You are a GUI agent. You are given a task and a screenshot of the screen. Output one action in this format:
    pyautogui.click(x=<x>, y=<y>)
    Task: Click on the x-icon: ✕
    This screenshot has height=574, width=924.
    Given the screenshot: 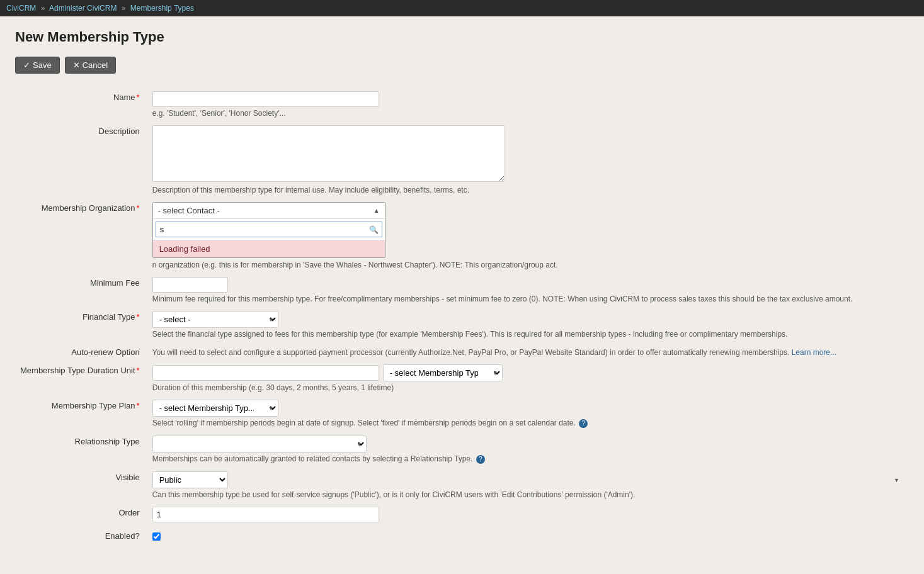 What is the action you would take?
    pyautogui.click(x=77, y=65)
    